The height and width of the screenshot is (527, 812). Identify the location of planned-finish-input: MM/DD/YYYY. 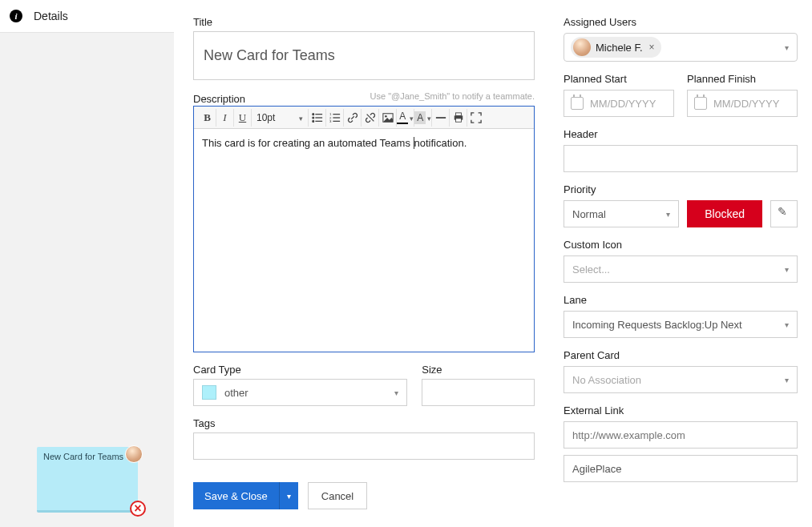
(742, 103).